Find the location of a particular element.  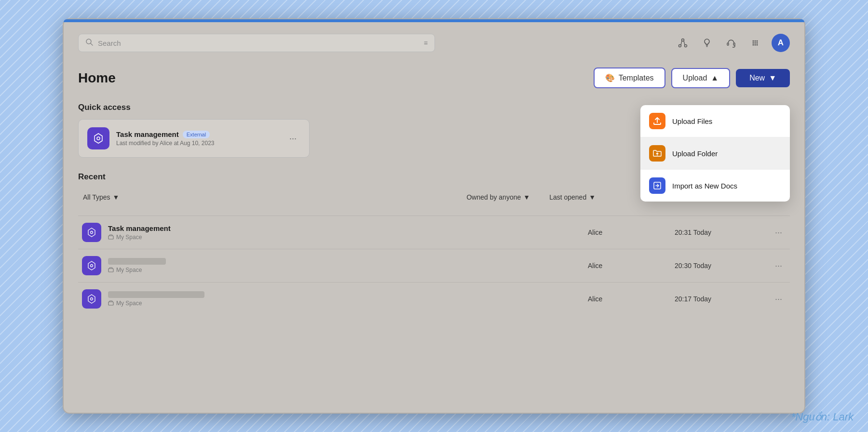

row-time: 20:31 Today is located at coordinates (723, 232).